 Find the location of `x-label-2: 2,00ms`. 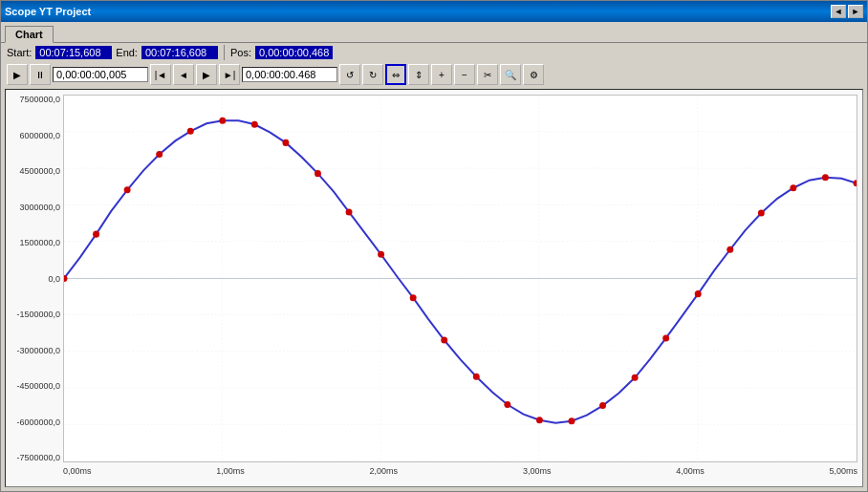

x-label-2: 2,00ms is located at coordinates (384, 471).